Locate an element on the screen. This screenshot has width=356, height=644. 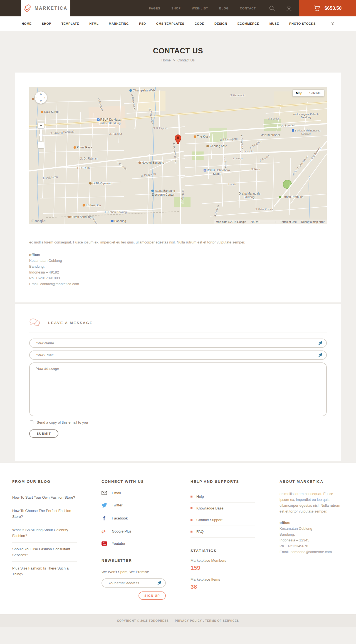
copyright-bar: COPYRIGHT © 2015 TOKOPRESS PRIVACY POLIC… is located at coordinates (178, 621).